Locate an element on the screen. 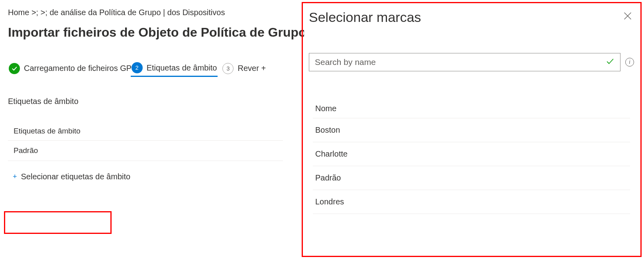  close-button is located at coordinates (628, 17).